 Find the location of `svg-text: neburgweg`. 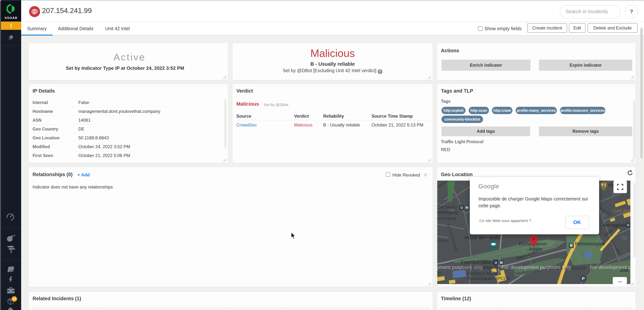

svg-text: neburgweg is located at coordinates (448, 212).